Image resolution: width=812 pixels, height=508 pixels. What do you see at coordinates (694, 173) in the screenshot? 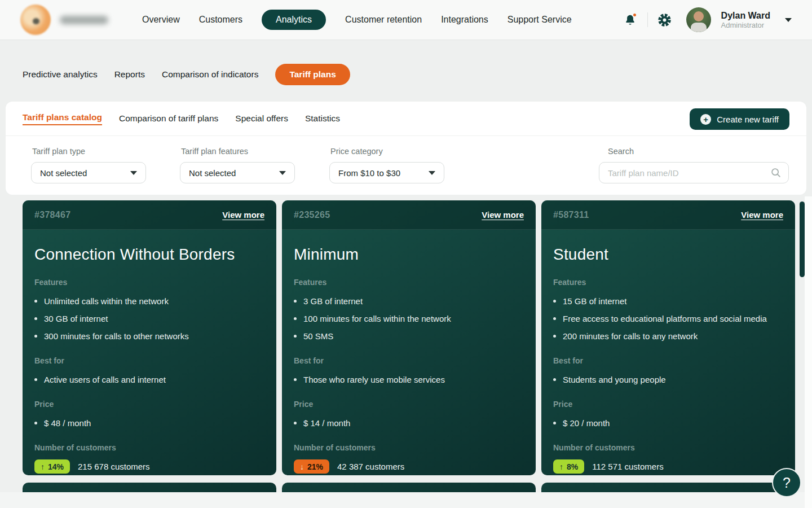
I see `search-input` at bounding box center [694, 173].